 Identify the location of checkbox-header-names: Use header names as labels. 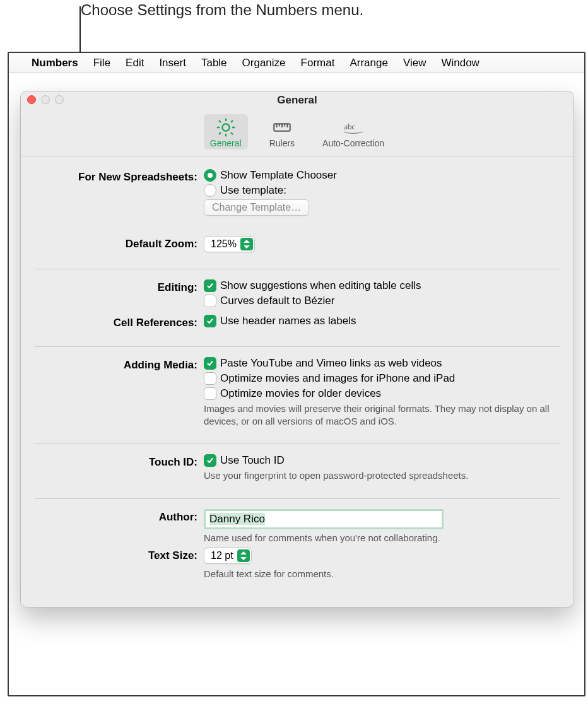
(382, 321).